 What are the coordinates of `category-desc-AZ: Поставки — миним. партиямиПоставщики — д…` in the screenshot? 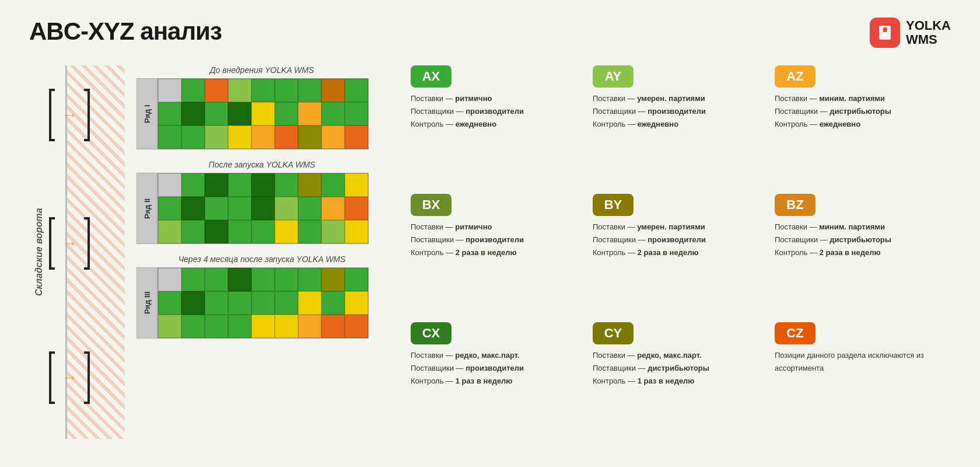 It's located at (857, 111).